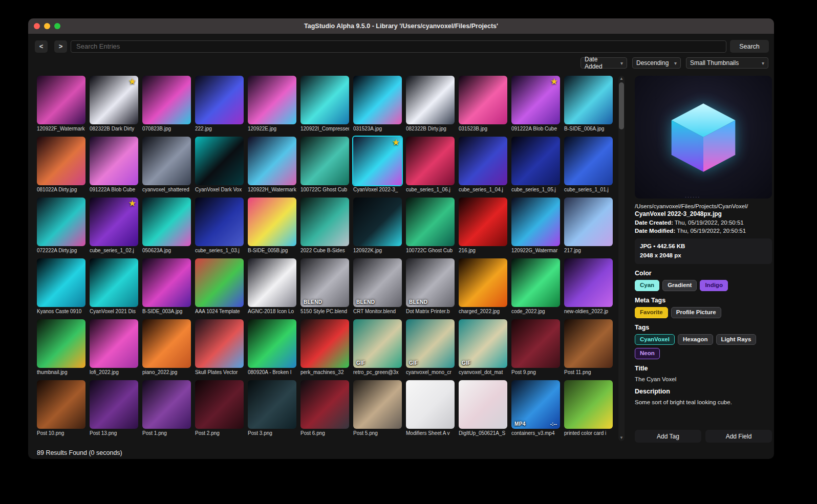 The image size is (817, 504). What do you see at coordinates (37, 26) in the screenshot?
I see `close-window-button` at bounding box center [37, 26].